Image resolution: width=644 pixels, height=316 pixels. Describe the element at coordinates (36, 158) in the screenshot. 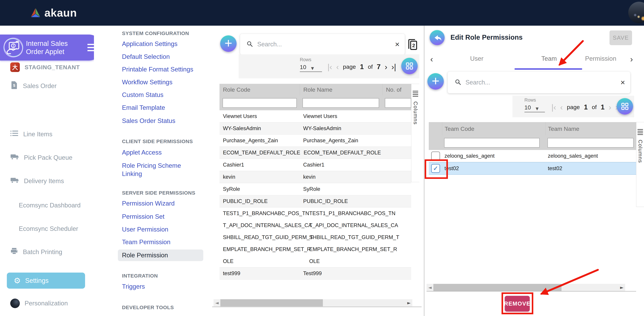

I see `sidebar-item-pick-pack-queue: Pick Pack Queue` at that location.